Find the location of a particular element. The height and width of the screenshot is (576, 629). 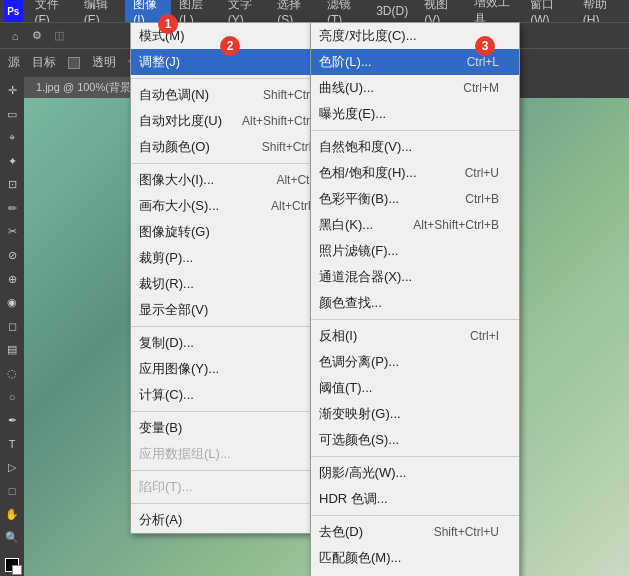

submenu-curves: 曲线(U)... Ctrl+M is located at coordinates (415, 88).